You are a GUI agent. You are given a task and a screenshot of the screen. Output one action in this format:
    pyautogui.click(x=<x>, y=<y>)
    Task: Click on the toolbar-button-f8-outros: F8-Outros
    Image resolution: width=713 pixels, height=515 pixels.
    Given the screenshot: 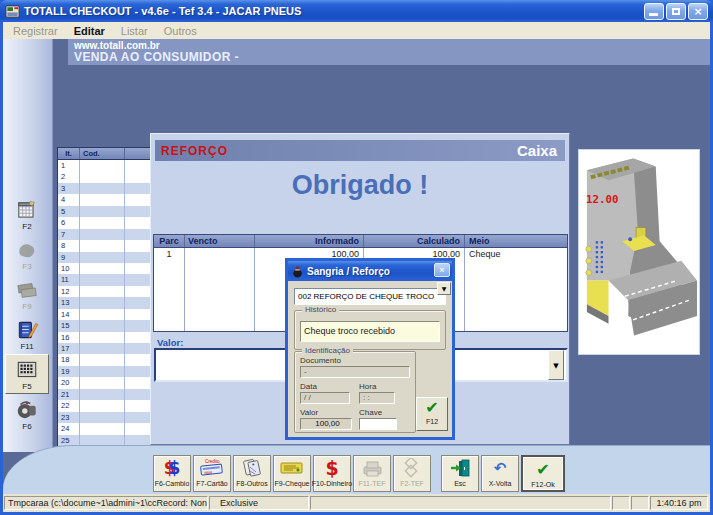 What is the action you would take?
    pyautogui.click(x=252, y=474)
    